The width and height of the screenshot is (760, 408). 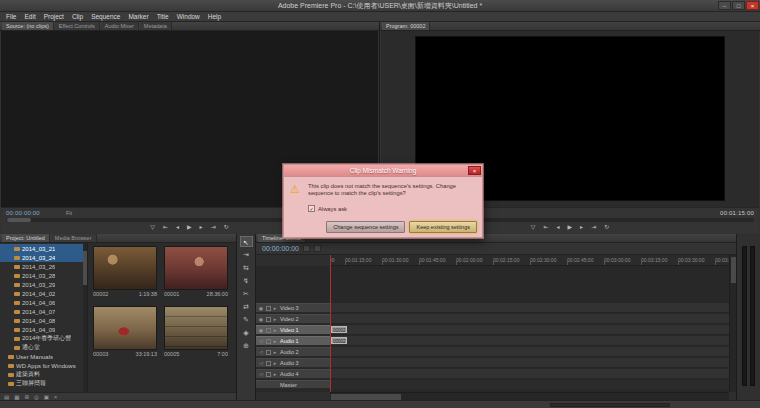 I want to click on close-button: ×, so click(x=752, y=6).